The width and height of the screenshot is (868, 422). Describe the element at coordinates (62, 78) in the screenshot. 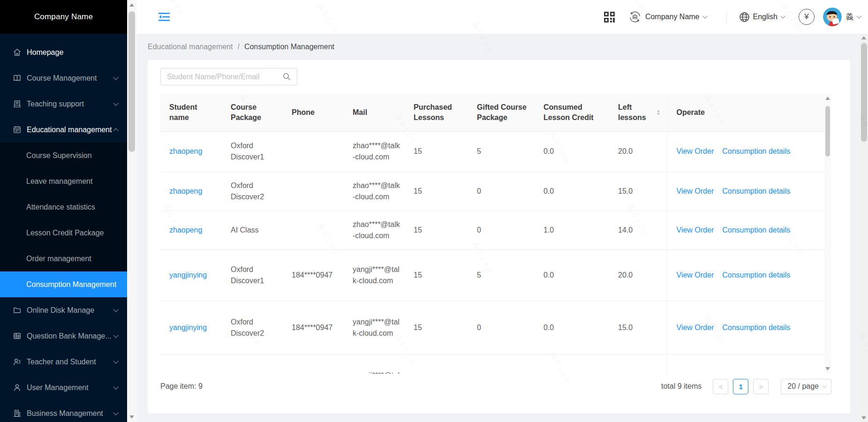

I see `sidebar-item-label: Course Management` at that location.